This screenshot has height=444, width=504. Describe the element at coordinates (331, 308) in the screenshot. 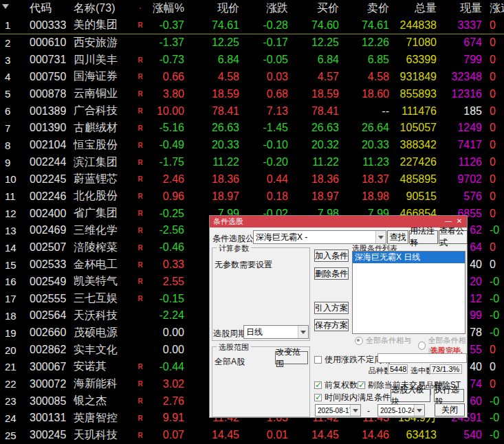

I see `import-plan-button: 引入方案` at that location.